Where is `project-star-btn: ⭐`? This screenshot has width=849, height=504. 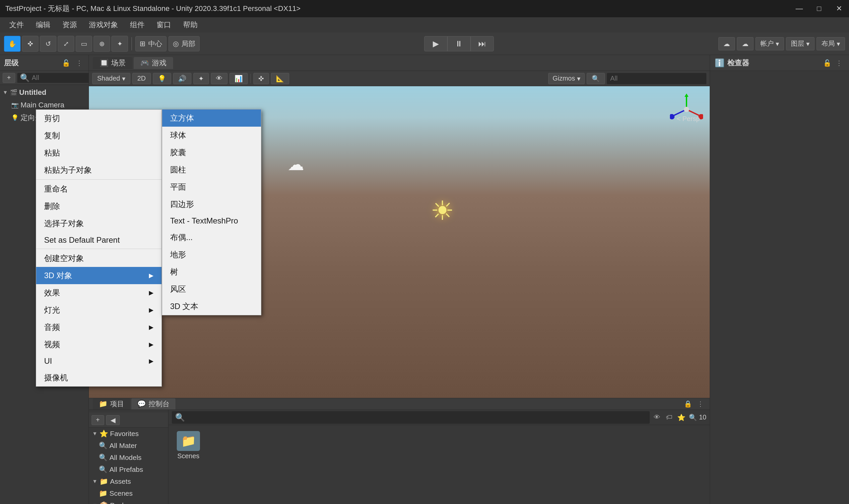 project-star-btn: ⭐ is located at coordinates (681, 418).